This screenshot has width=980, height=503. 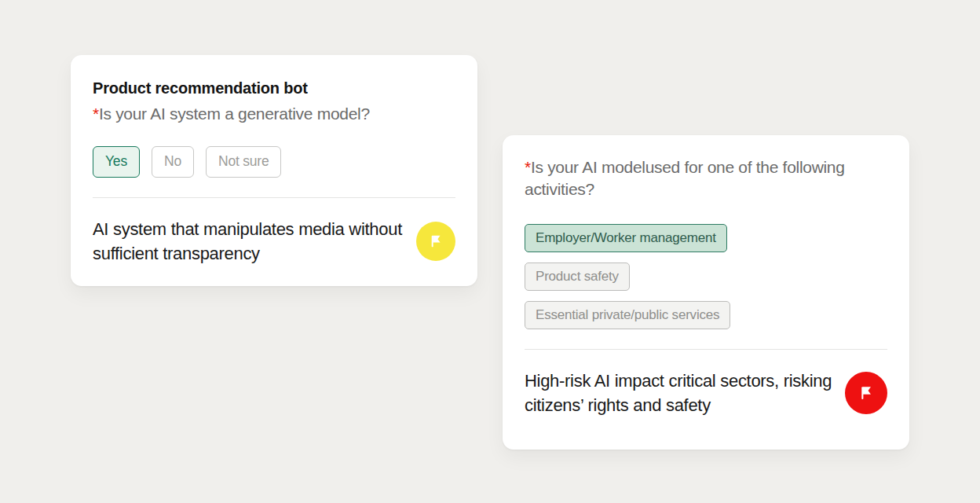 What do you see at coordinates (866, 393) in the screenshot?
I see `flag-badge-red` at bounding box center [866, 393].